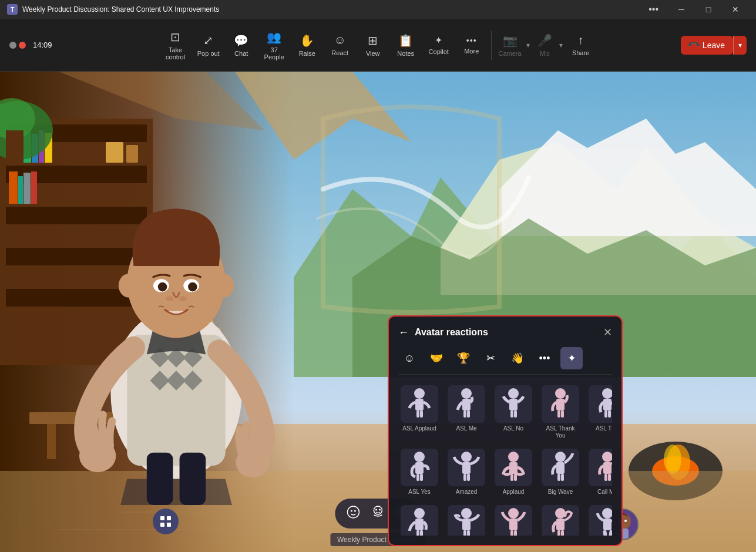 The image size is (756, 552). I want to click on titlebar-dots: •••, so click(653, 9).